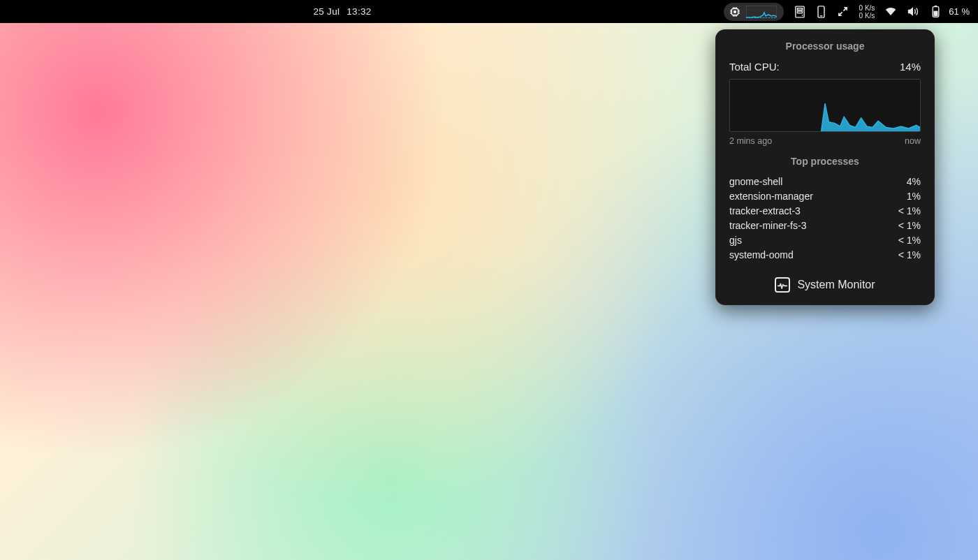  Describe the element at coordinates (800, 12) in the screenshot. I see `disk-activity-icon` at that location.